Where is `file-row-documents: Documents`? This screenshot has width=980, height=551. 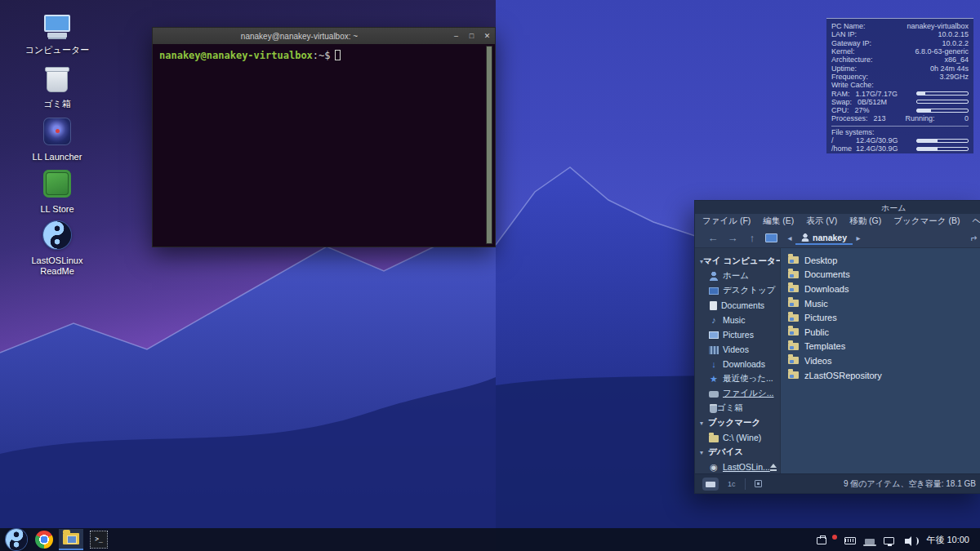 file-row-documents: Documents is located at coordinates (882, 275).